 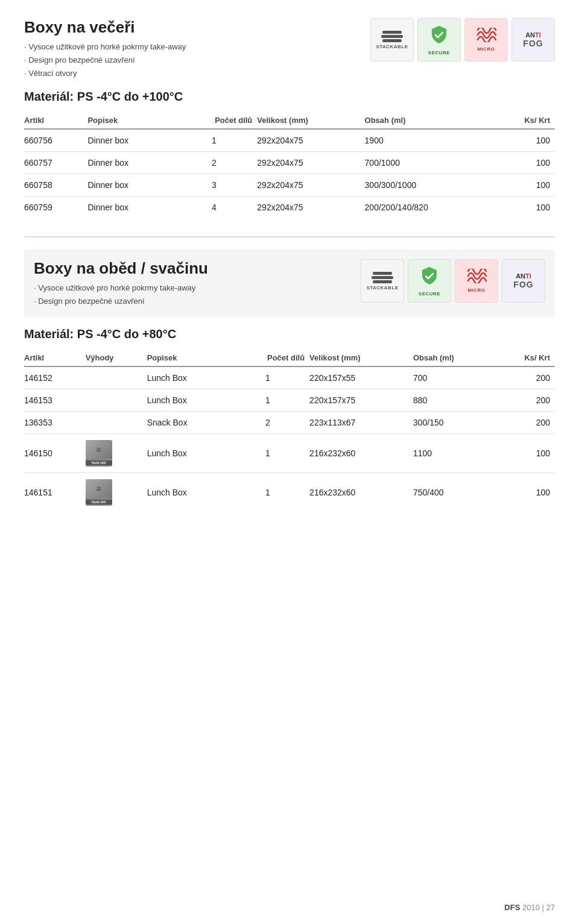 I want to click on col-vyhody-2: Výhody, so click(x=116, y=358).